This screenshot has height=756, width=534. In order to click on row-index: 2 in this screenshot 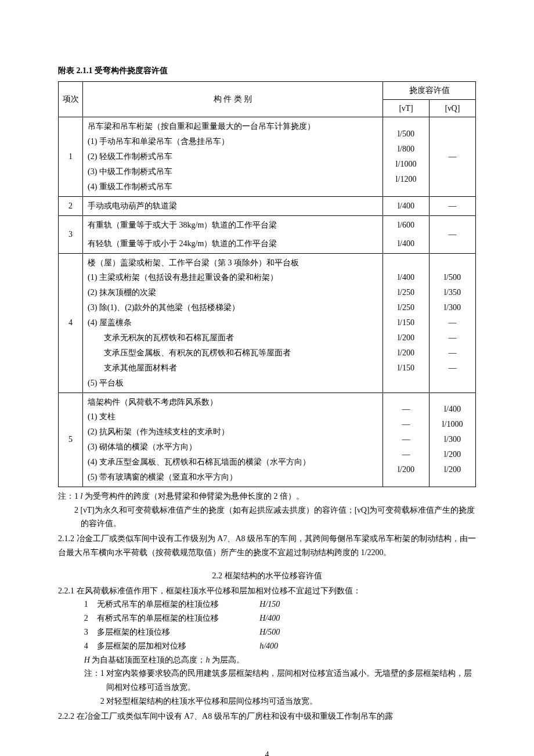, I will do `click(71, 206)`.